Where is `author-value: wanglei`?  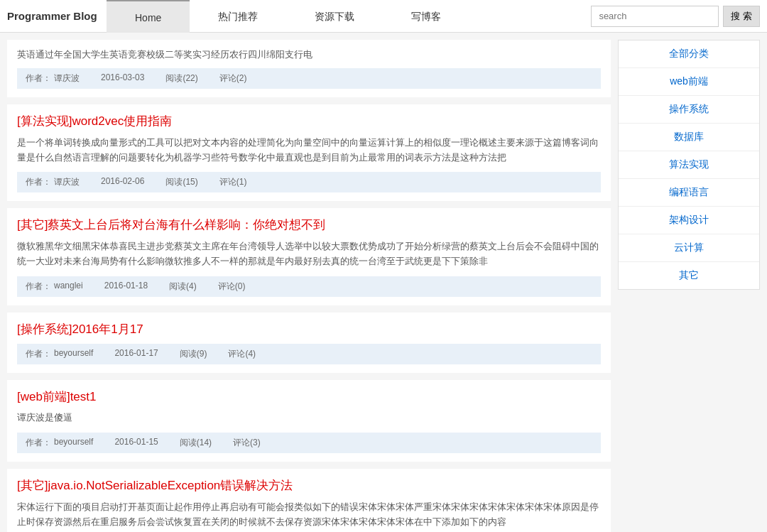
author-value: wanglei is located at coordinates (68, 287).